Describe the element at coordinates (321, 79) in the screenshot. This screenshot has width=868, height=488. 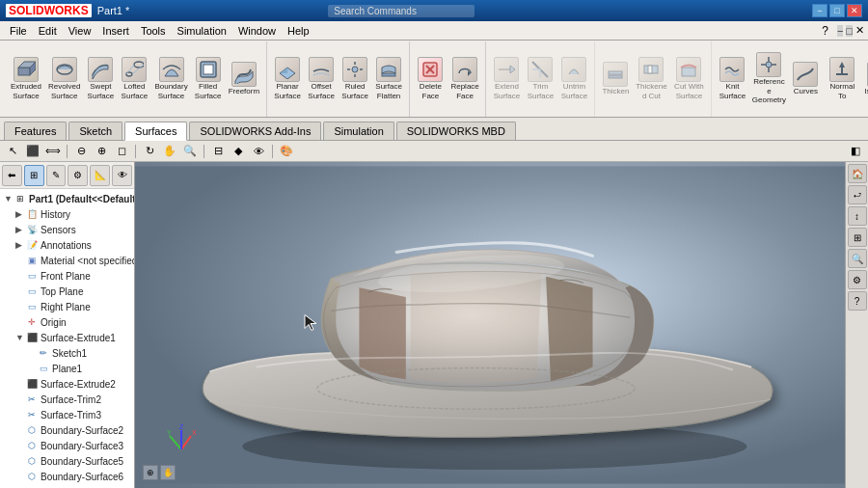
I see `offset-surface-button: Offset Surface` at that location.